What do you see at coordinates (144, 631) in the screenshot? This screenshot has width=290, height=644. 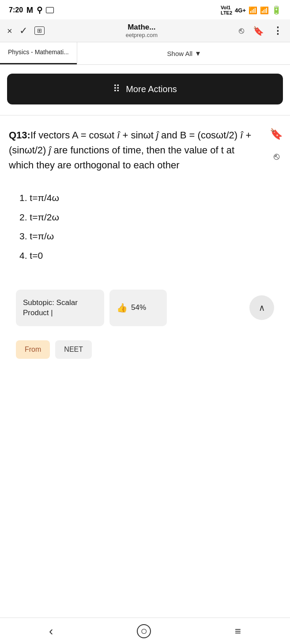 I see `home-button: ○` at bounding box center [144, 631].